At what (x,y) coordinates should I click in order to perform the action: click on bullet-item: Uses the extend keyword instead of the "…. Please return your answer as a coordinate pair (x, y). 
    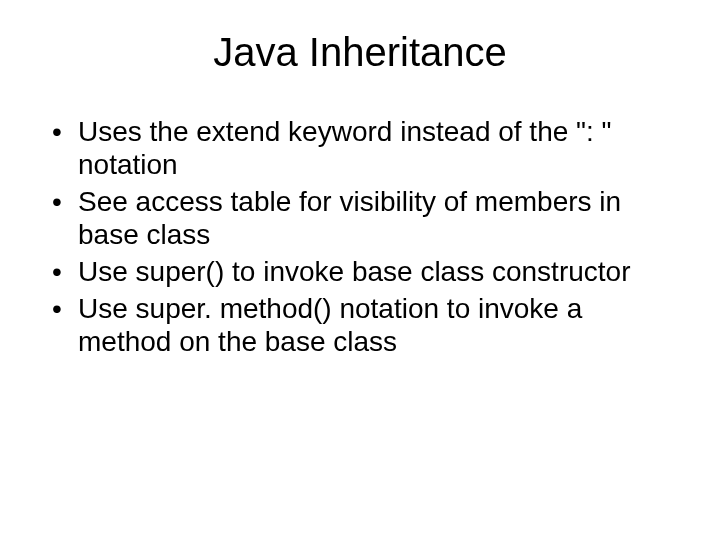
    Looking at the image, I should click on (360, 148).